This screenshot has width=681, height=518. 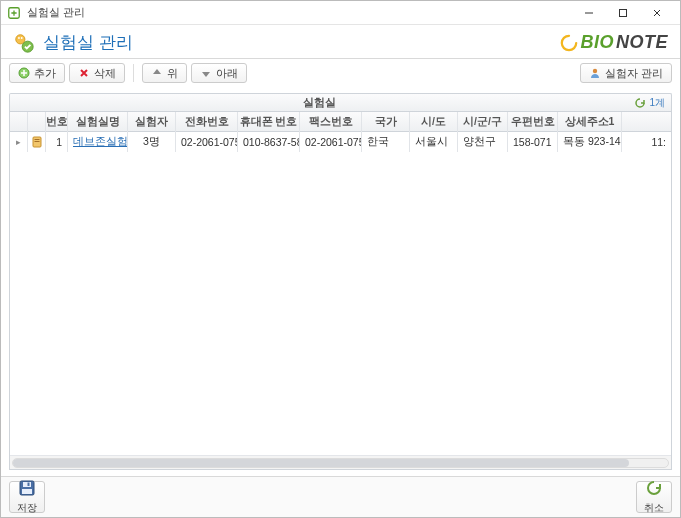 I want to click on brand-logo: BIONOTE, so click(x=614, y=42).